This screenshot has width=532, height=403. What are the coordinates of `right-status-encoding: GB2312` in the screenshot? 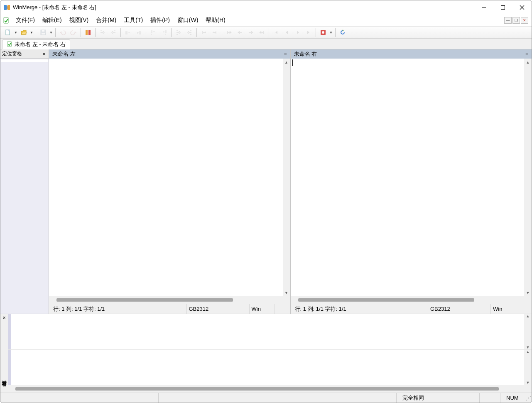 It's located at (460, 309).